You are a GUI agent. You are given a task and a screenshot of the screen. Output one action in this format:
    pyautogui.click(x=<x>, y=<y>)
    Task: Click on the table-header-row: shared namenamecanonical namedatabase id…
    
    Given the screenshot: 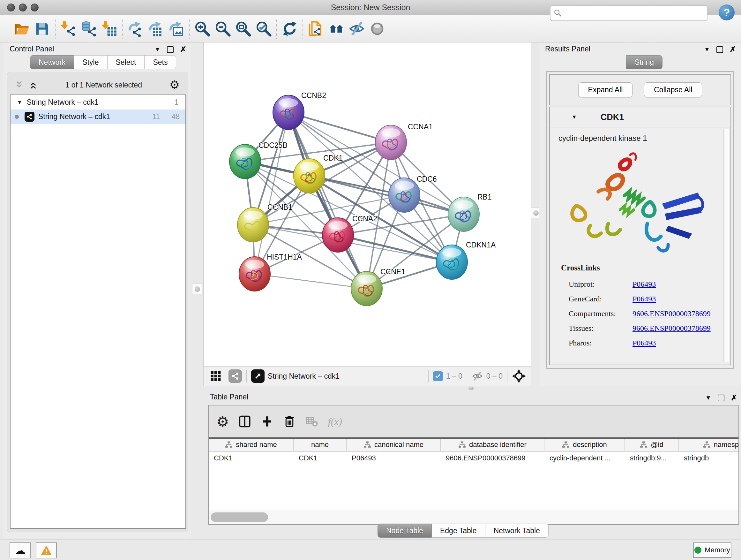 What is the action you would take?
    pyautogui.click(x=474, y=445)
    